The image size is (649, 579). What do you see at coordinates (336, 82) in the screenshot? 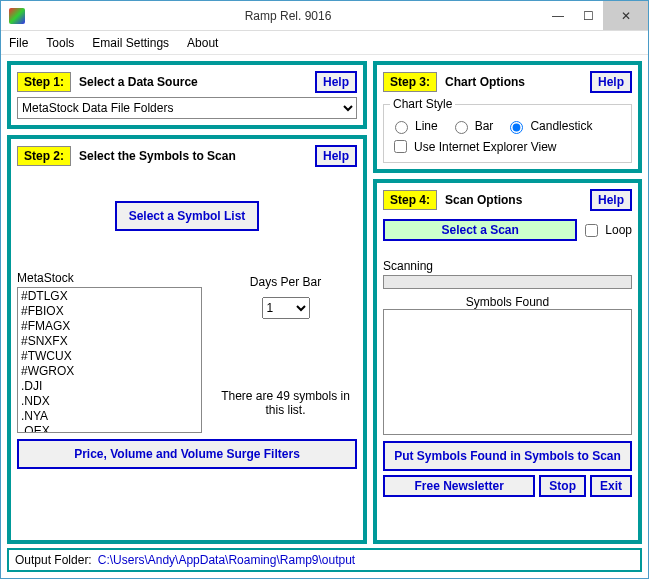
I see `step1-help-button: Help` at bounding box center [336, 82].